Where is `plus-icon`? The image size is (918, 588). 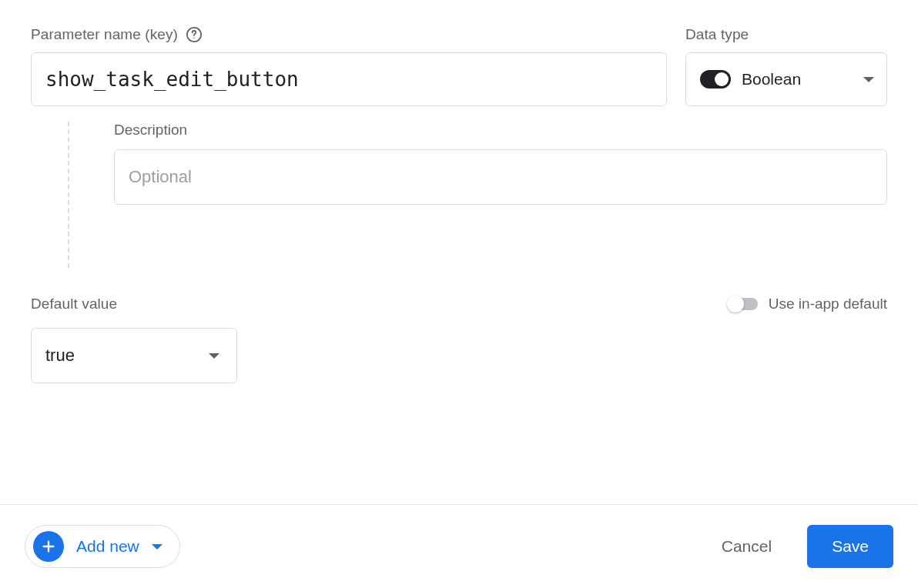 plus-icon is located at coordinates (49, 546).